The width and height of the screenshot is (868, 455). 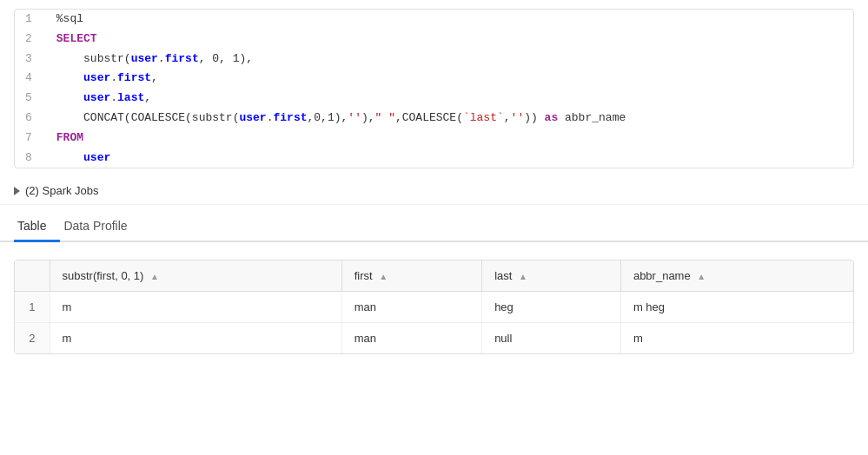 What do you see at coordinates (412, 307) in the screenshot?
I see `cell-first-1: man` at bounding box center [412, 307].